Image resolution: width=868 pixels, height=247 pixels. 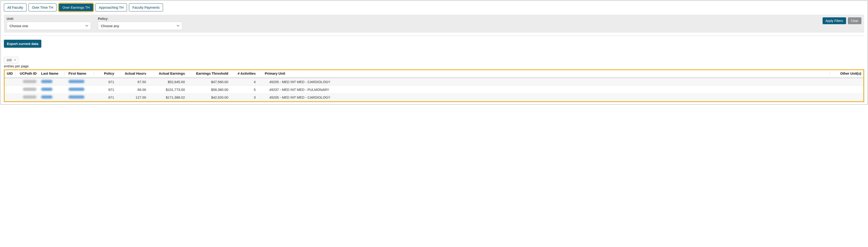 I want to click on cell-actual-earnings: $171,388.02, so click(x=168, y=98).